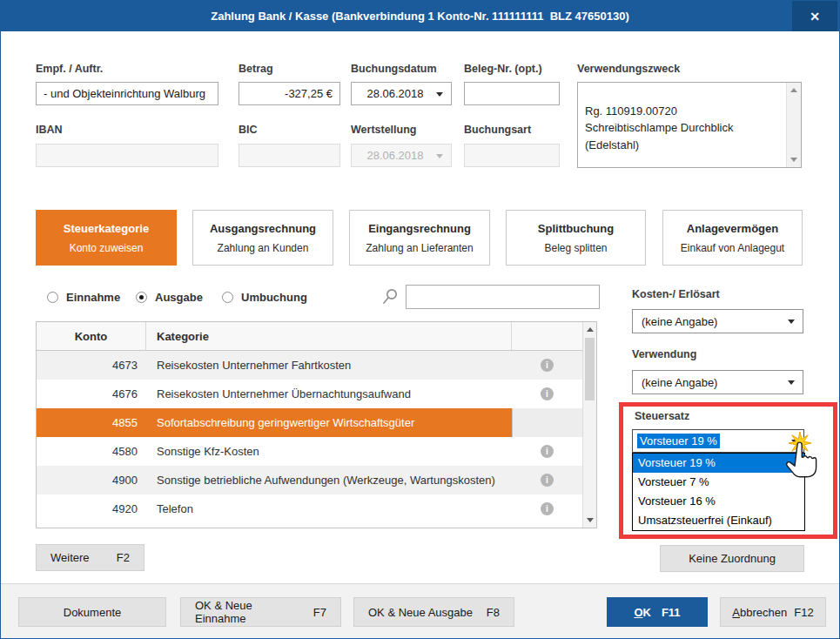  What do you see at coordinates (493, 613) in the screenshot?
I see `ok-neue-ausgabe-key: F8` at bounding box center [493, 613].